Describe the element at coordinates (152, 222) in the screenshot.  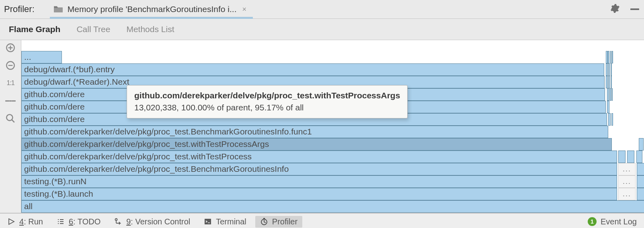
I see `toolwindow-version-control: 9: Version Control` at that location.